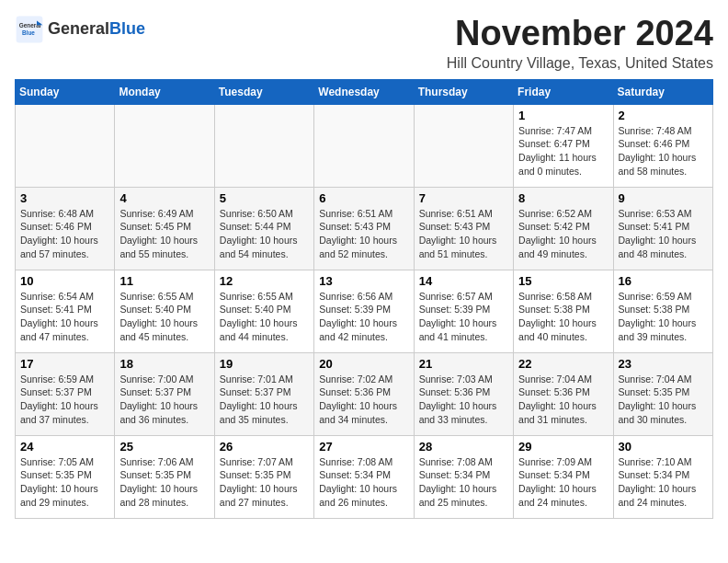 This screenshot has width=728, height=563. What do you see at coordinates (64, 447) in the screenshot?
I see `day-number: 24` at bounding box center [64, 447].